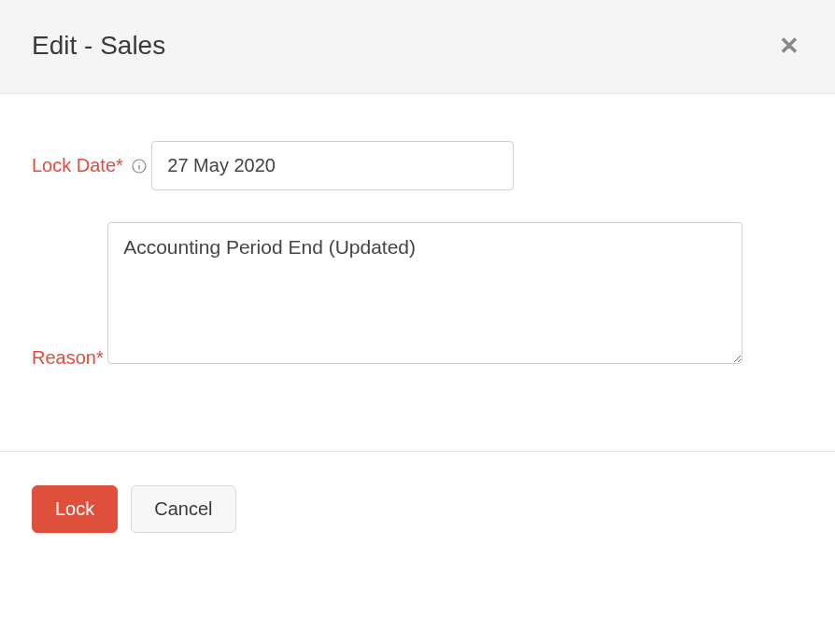 Image resolution: width=835 pixels, height=644 pixels. What do you see at coordinates (183, 510) in the screenshot?
I see `cancel-button: Cancel` at bounding box center [183, 510].